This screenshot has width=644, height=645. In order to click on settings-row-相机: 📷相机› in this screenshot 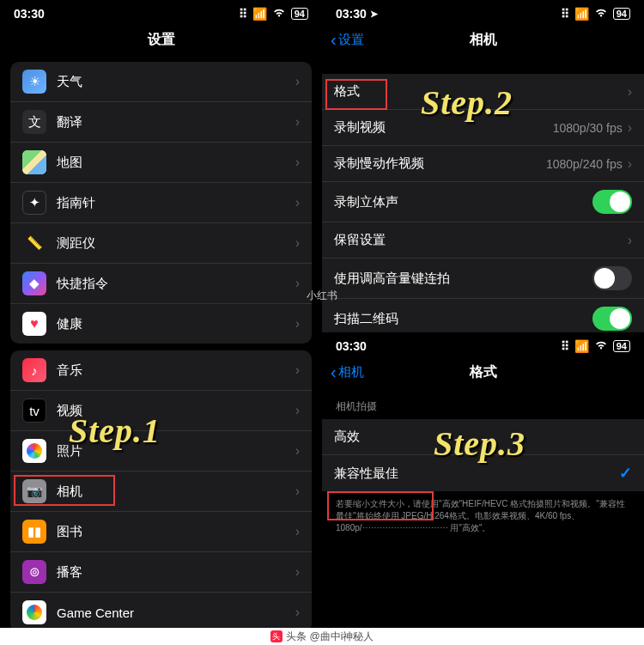, I will do `click(161, 491)`.